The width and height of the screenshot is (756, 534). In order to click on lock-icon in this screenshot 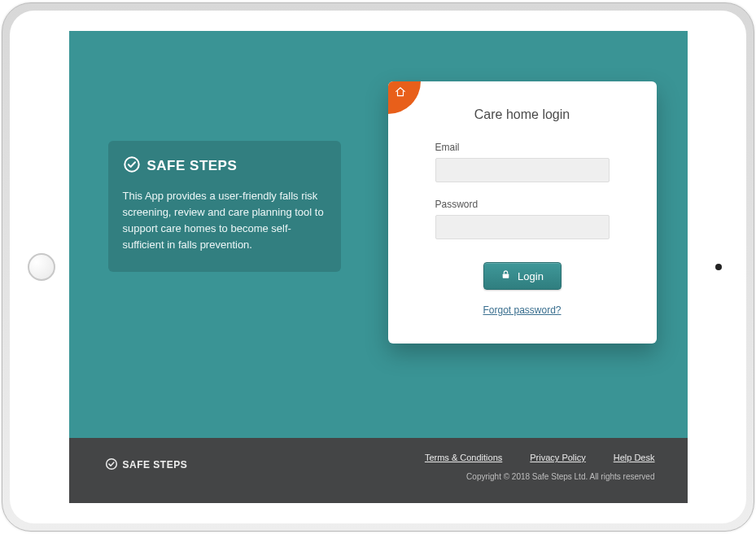, I will do `click(506, 276)`.